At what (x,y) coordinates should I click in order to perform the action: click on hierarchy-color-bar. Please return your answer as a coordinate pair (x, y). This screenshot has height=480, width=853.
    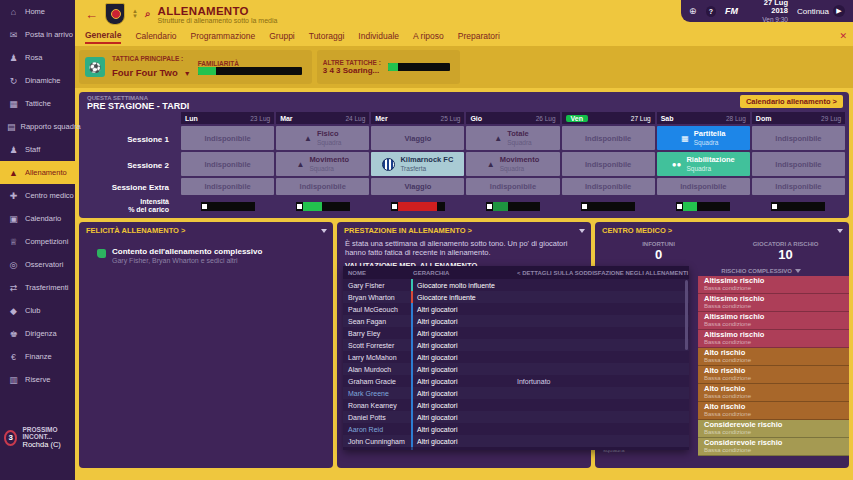
    Looking at the image, I should click on (412, 345).